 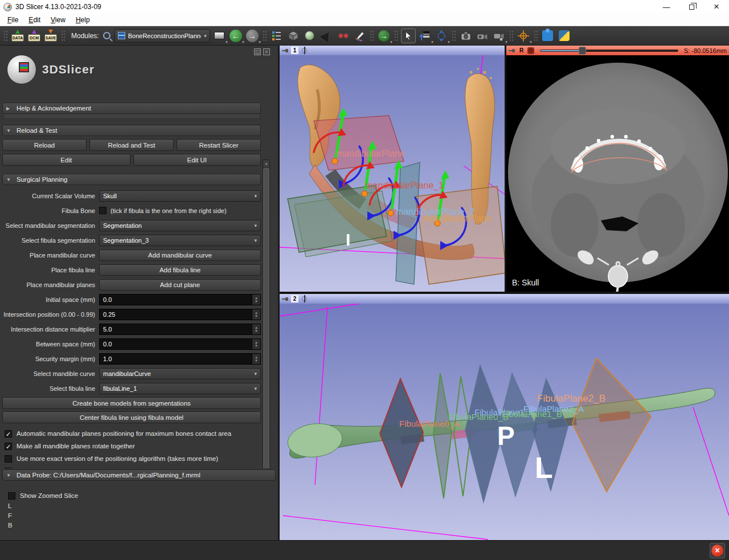 What do you see at coordinates (443, 436) in the screenshot?
I see `fibula-plane-0b` at bounding box center [443, 436].